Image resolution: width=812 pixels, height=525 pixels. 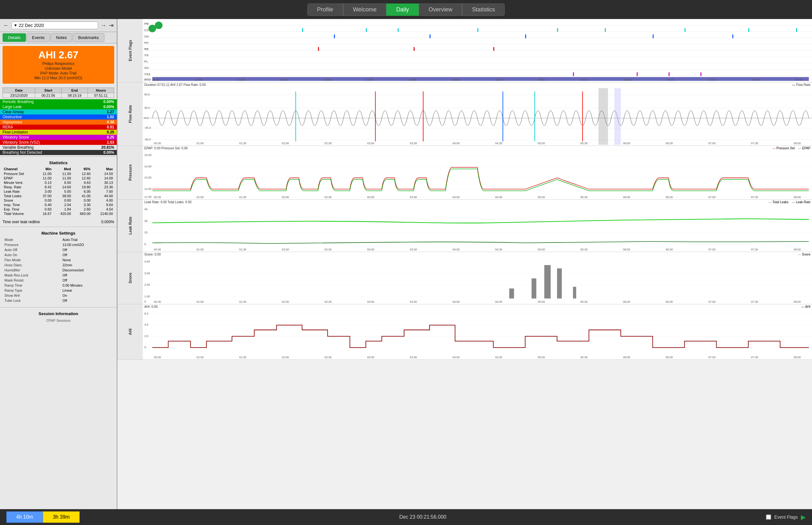 I want to click on bottom-navigation: 4h 10m 3h 39m, so click(x=43, y=517).